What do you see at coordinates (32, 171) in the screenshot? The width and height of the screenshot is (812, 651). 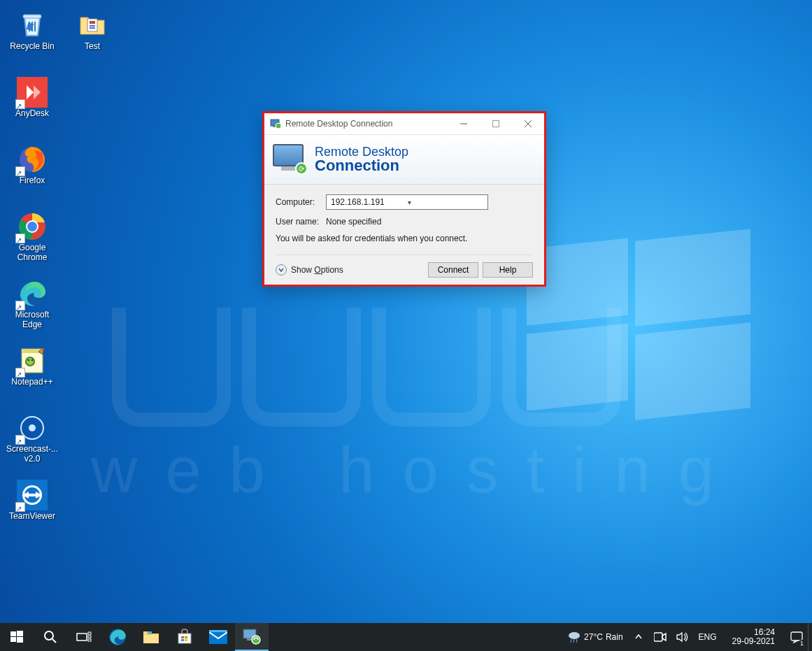 I see `desktop-icon-firefox: Firefox` at bounding box center [32, 171].